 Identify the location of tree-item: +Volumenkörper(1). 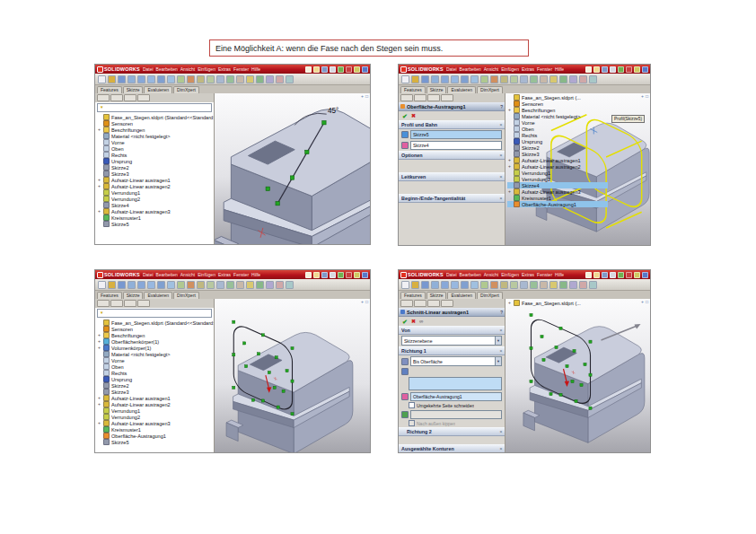
(155, 348).